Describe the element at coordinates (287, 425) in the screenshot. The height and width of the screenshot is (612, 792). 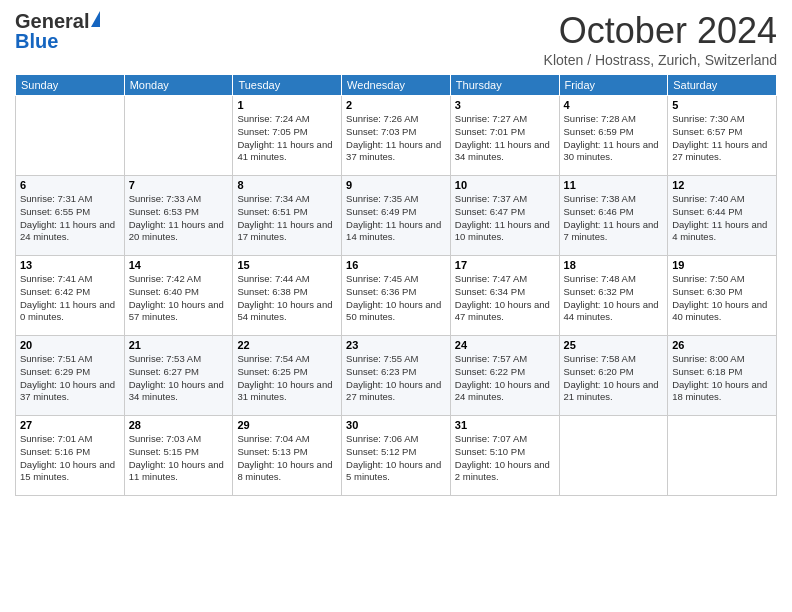
I see `day-number: 29` at that location.